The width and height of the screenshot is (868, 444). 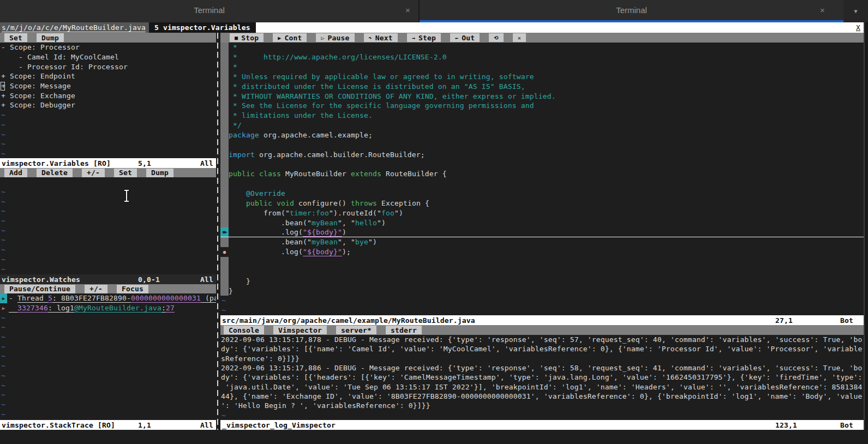 I want to click on code-line: * WITHOUT WARRANTIES OR CONDITIONS OF AN…, so click(x=542, y=96).